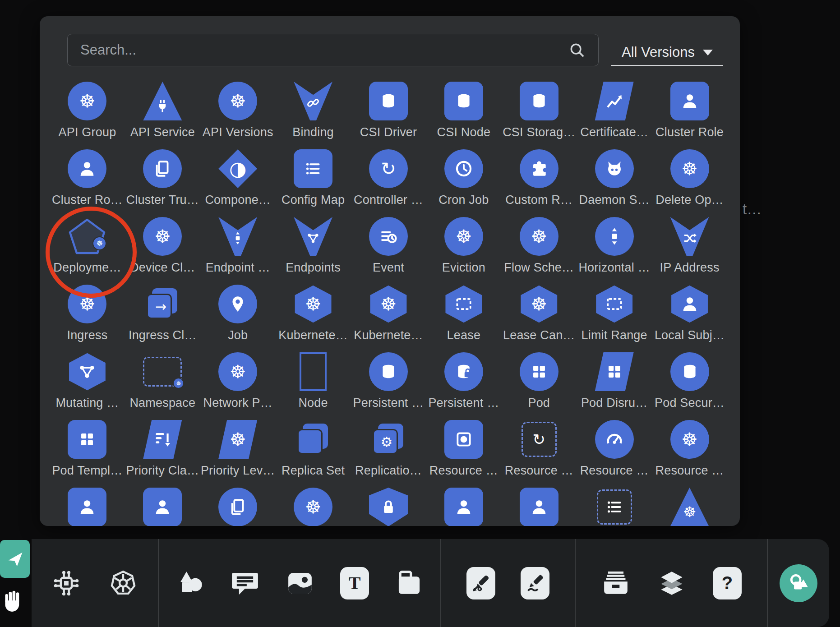 The height and width of the screenshot is (627, 840). What do you see at coordinates (798, 583) in the screenshot?
I see `shape-library-button` at bounding box center [798, 583].